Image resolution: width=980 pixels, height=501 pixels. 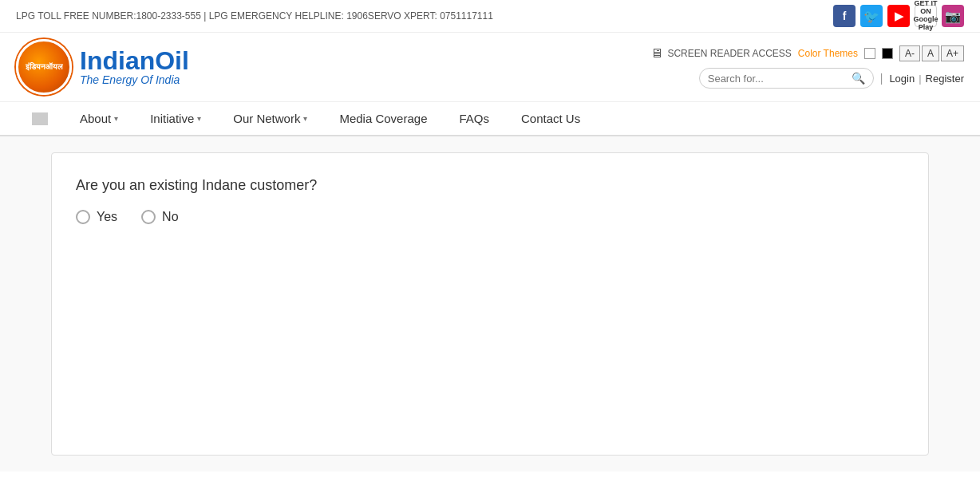 I want to click on accessibility-row: 🖥 SCREEN READER ACCESS Color Themes A- A…, so click(x=808, y=53).